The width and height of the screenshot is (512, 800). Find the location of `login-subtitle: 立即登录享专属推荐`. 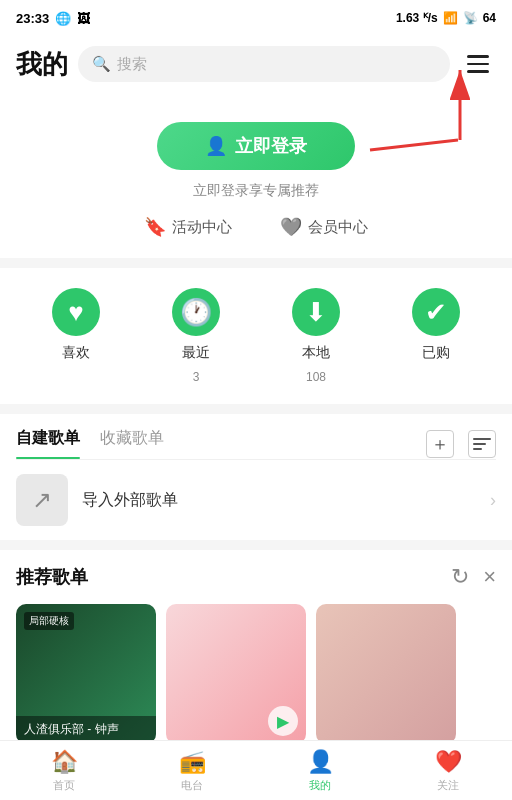

login-subtitle: 立即登录享专属推荐 is located at coordinates (256, 191).